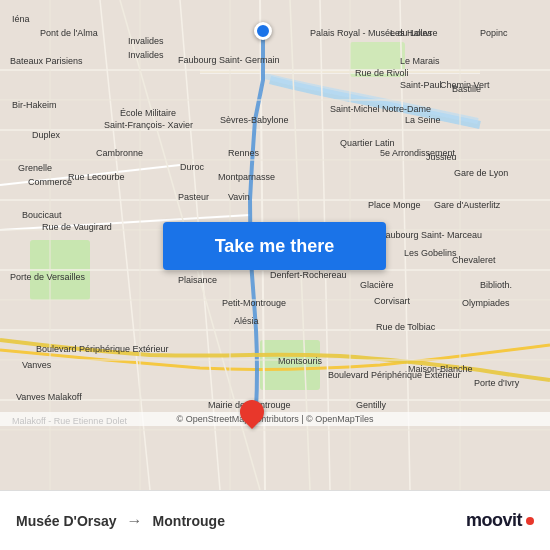 Image resolution: width=550 pixels, height=550 pixels. I want to click on moovit-logo: moovit, so click(500, 520).